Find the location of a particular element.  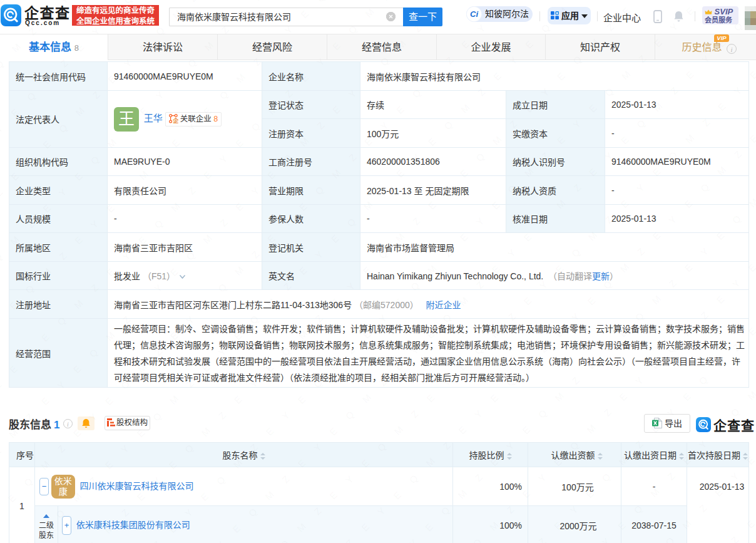

svg-text: 企 is located at coordinates (175, 120).